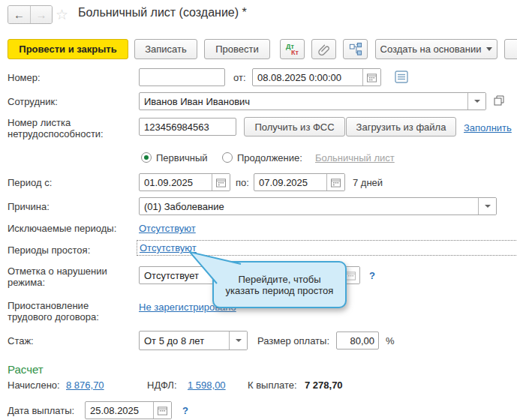 The height and width of the screenshot is (420, 517). What do you see at coordinates (166, 50) in the screenshot?
I see `save-button: Записать` at bounding box center [166, 50].